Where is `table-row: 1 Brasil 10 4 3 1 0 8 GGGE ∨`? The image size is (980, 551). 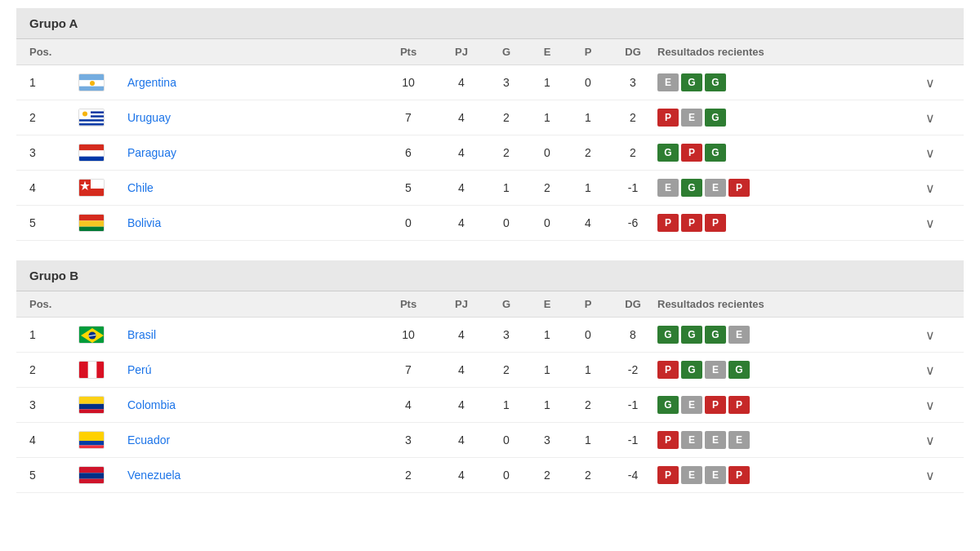 table-row: 1 Brasil 10 4 3 1 0 8 GGGE ∨ is located at coordinates (490, 335).